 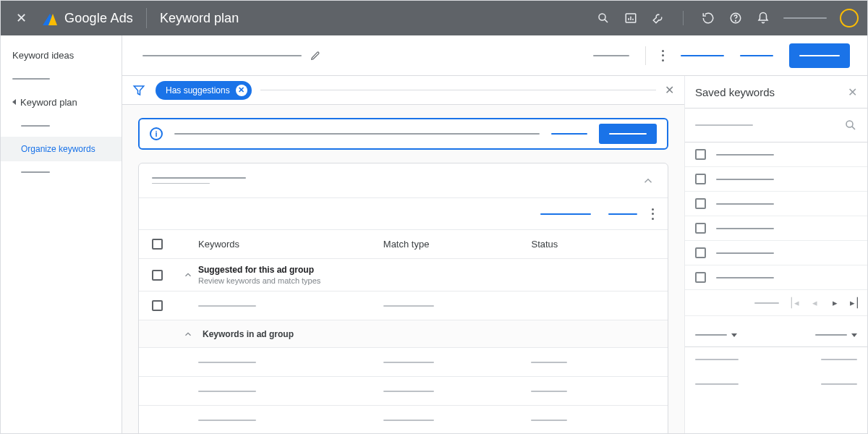 I want to click on panel-pager: ⎮◂ ◂ ▸ ▸⎮, so click(x=776, y=303).